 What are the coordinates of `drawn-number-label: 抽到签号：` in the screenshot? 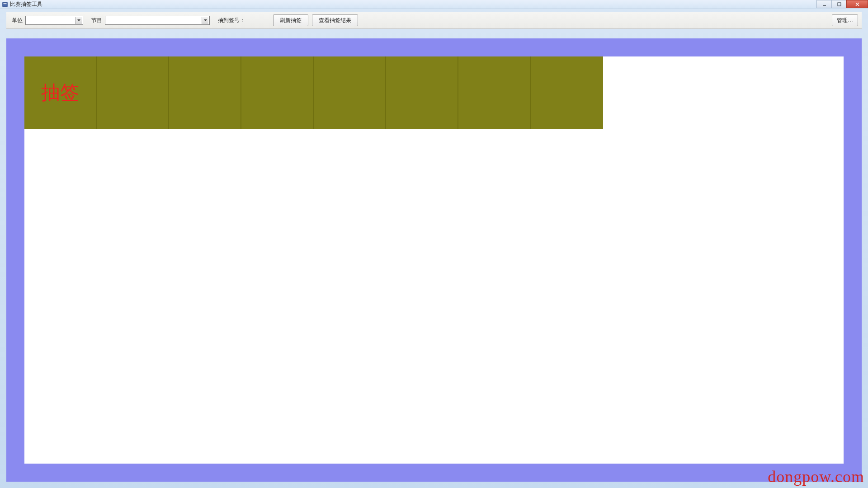 It's located at (231, 21).